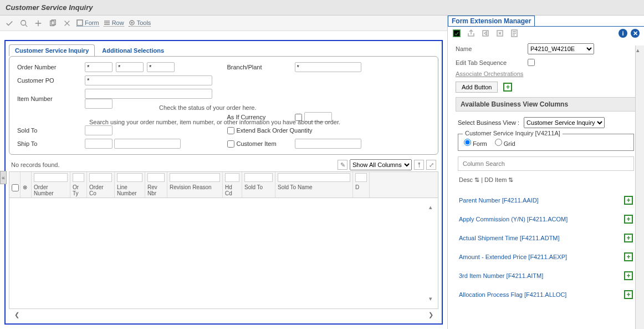 The image size is (644, 329). What do you see at coordinates (640, 188) in the screenshot?
I see `right-scrollbar: ▴` at bounding box center [640, 188].